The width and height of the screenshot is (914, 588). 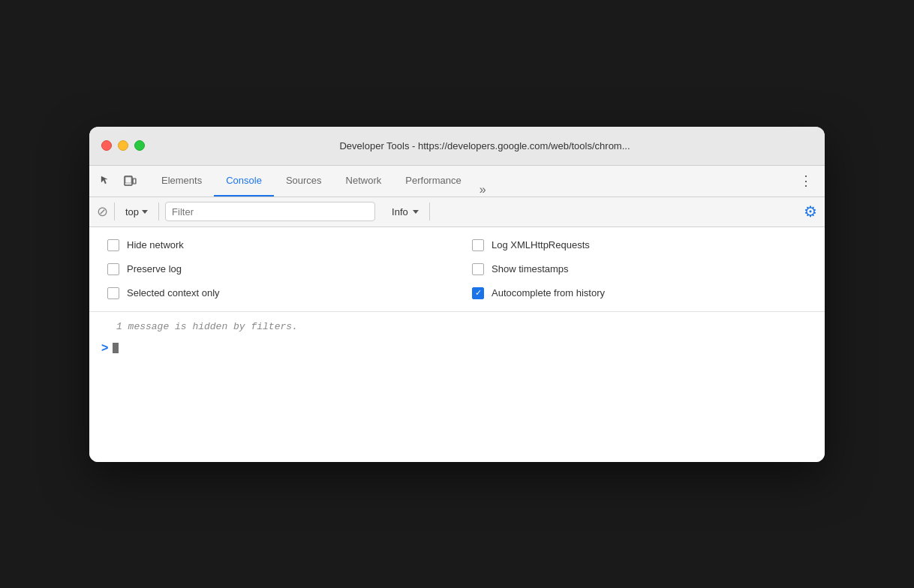 What do you see at coordinates (483, 190) in the screenshot?
I see `more-tabs-button: »` at bounding box center [483, 190].